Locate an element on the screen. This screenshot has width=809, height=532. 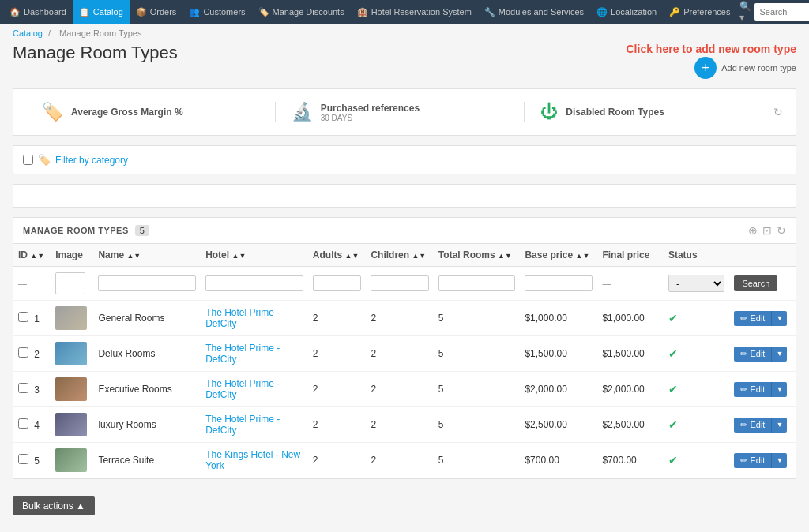
search-toggle-icon: 🔍▾ is located at coordinates (746, 12).